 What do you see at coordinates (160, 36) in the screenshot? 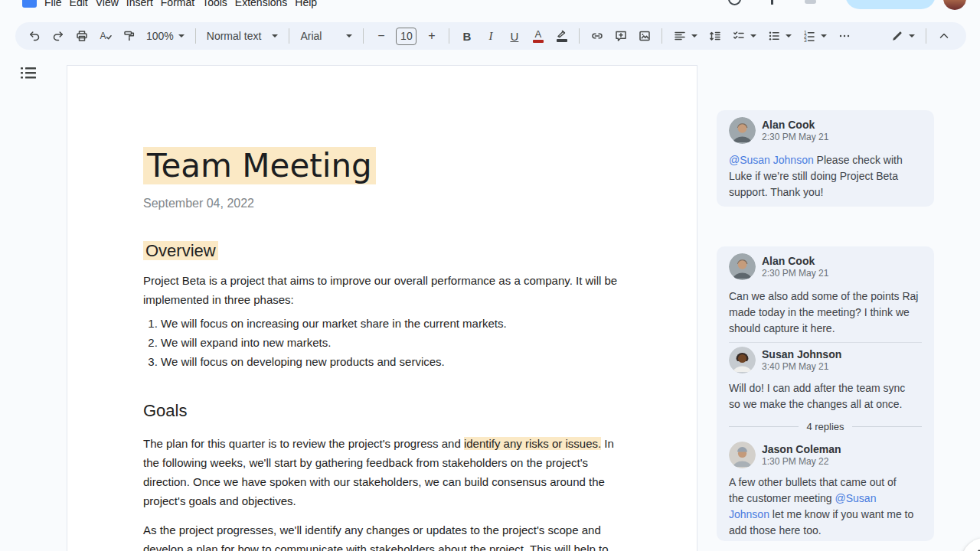
I see `zoom-value: 100%` at bounding box center [160, 36].